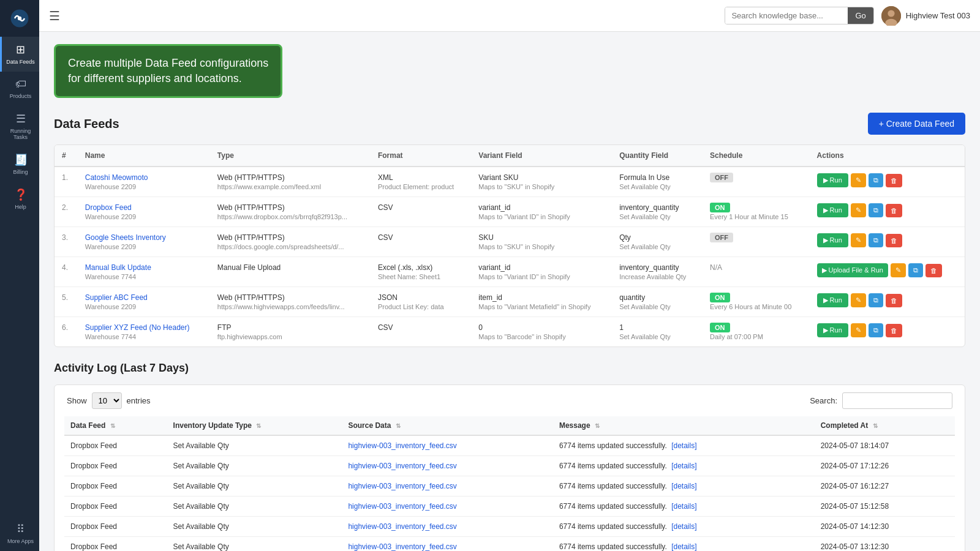 The height and width of the screenshot is (551, 980). What do you see at coordinates (510, 332) in the screenshot?
I see `table-row: 6. Supplier XYZ Feed (No Header) Warehou…` at bounding box center [510, 332].